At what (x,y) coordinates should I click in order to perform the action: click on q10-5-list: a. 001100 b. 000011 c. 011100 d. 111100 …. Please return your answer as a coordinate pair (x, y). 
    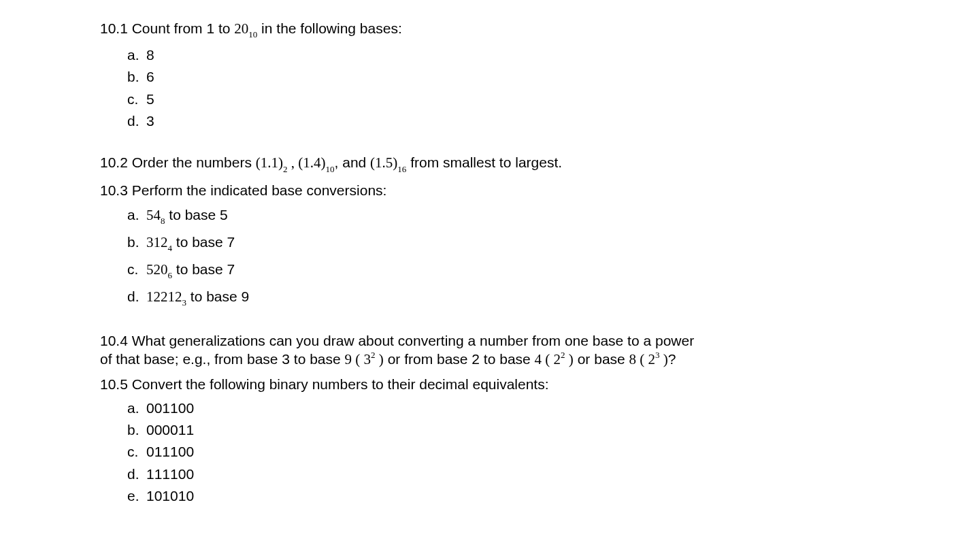
    Looking at the image, I should click on (454, 452).